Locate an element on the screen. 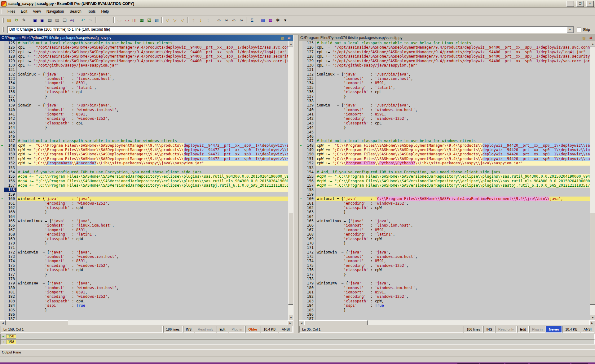 The height and width of the screenshot is (364, 595). chevron-down-icon: ▼ is located at coordinates (570, 30).